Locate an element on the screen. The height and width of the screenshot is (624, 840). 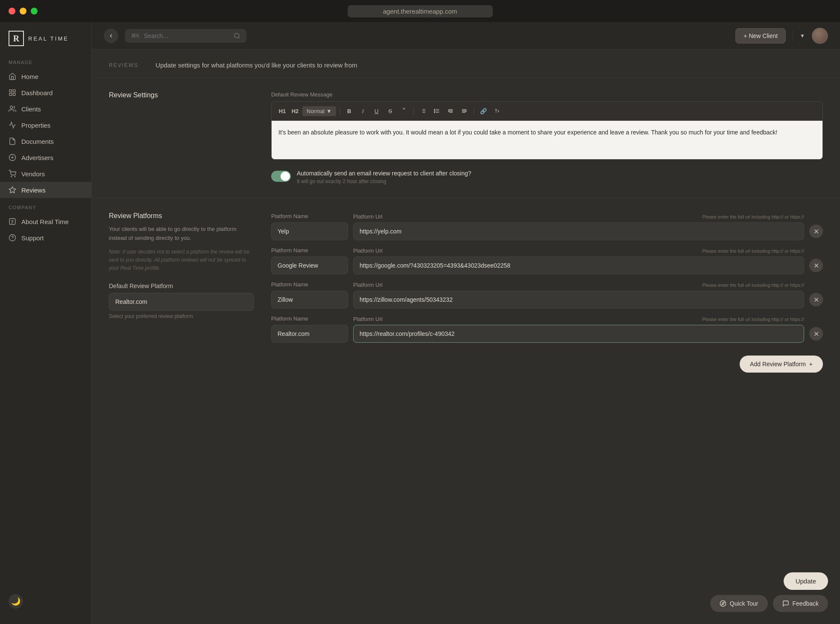
remove-platform-button-3: ✕ is located at coordinates (816, 334).